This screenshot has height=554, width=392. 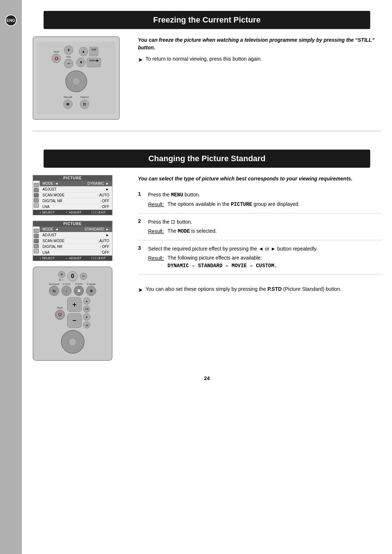 I want to click on nav-center-large, so click(x=73, y=342).